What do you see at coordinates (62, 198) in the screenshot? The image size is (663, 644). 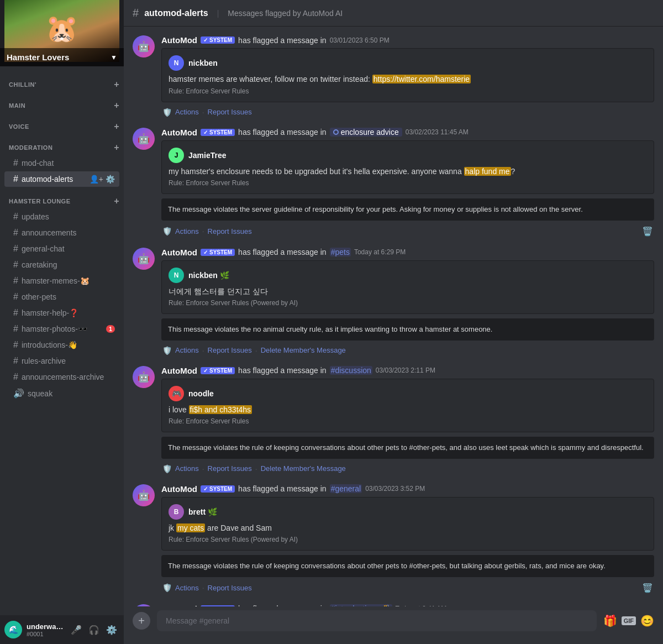 I see `category-hamster-lounge: HAMSTER LOUNGE +` at bounding box center [62, 198].